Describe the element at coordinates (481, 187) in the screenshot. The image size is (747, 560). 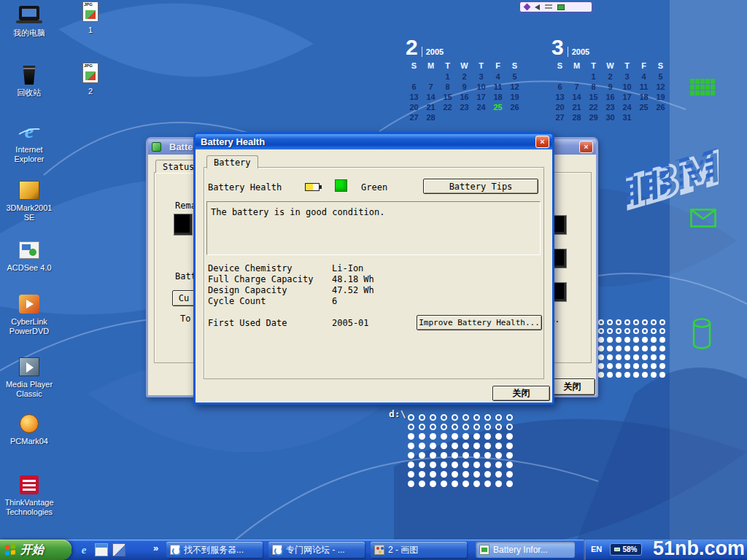
I see `battery-tips-button: Battery Tips` at that location.